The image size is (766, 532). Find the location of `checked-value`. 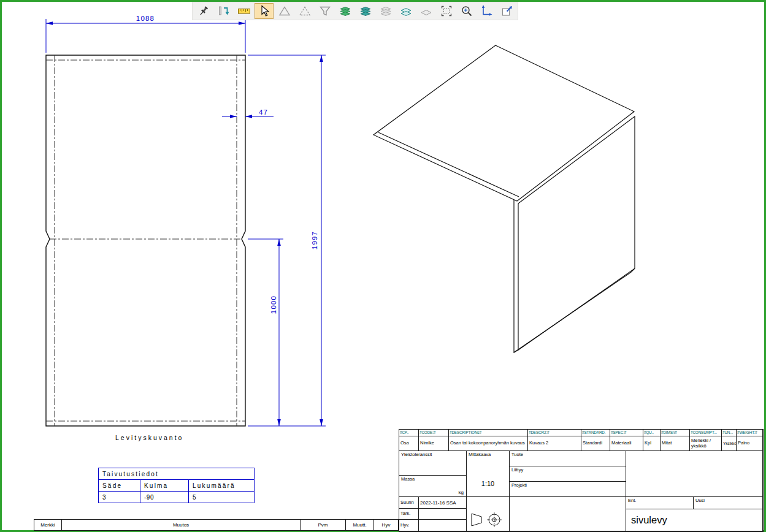

checked-value is located at coordinates (443, 514).